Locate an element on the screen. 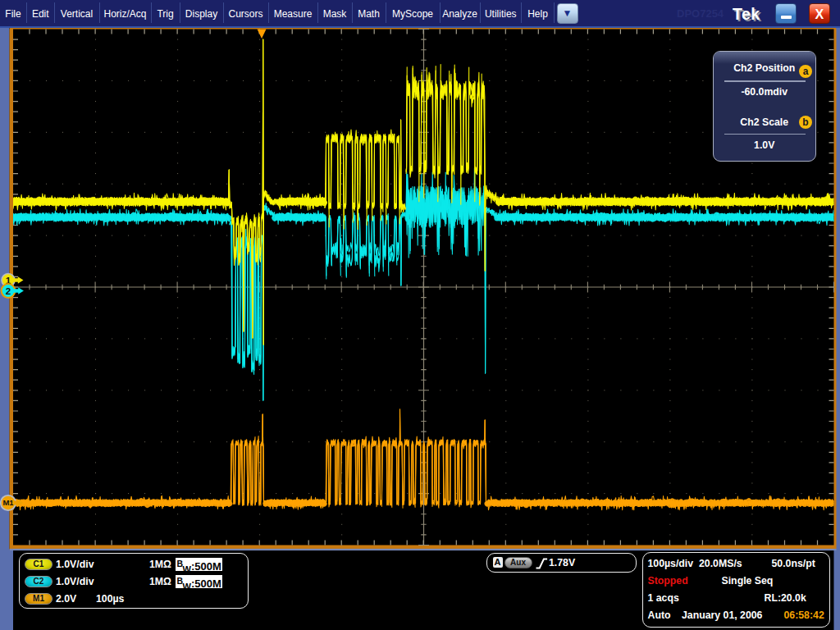 The image size is (840, 630). svg-text: 2 is located at coordinates (8, 291).